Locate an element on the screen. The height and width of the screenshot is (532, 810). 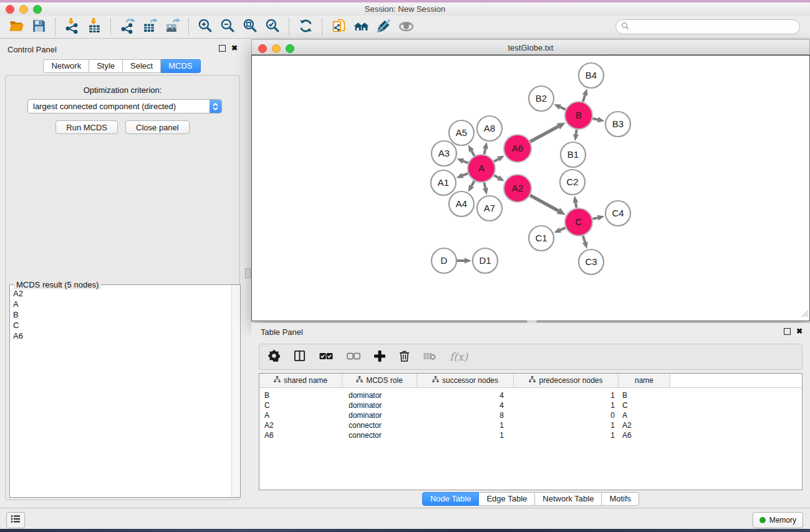
table-row: A2connector11A2 is located at coordinates (531, 425).